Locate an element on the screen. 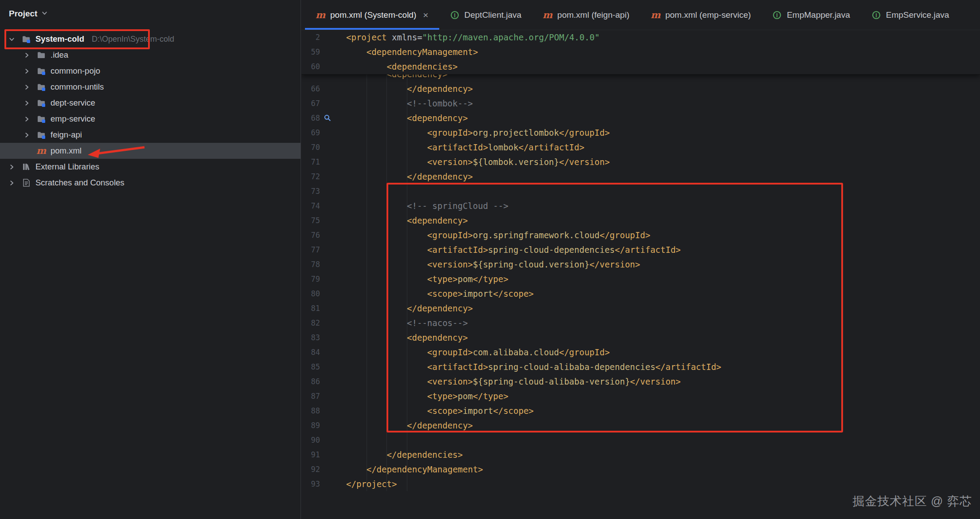  line-number: 81 is located at coordinates (311, 309).